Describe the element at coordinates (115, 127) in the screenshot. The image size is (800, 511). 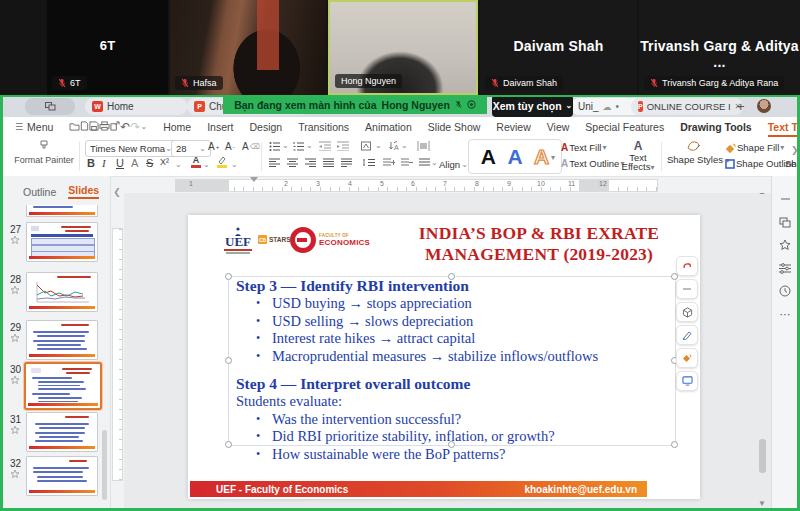
I see `export-icon` at that location.